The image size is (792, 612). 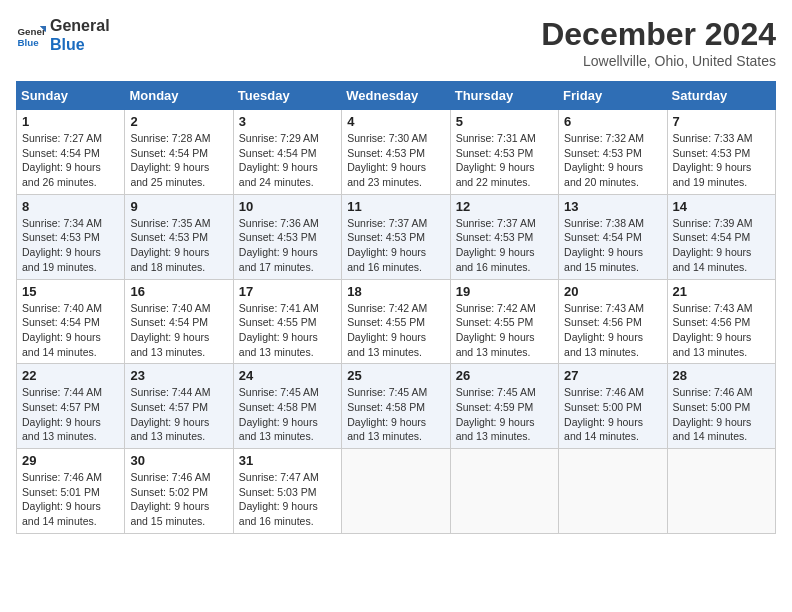 I want to click on daylight-label: Daylight: 9 hours and 18 minutes., so click(x=170, y=260).